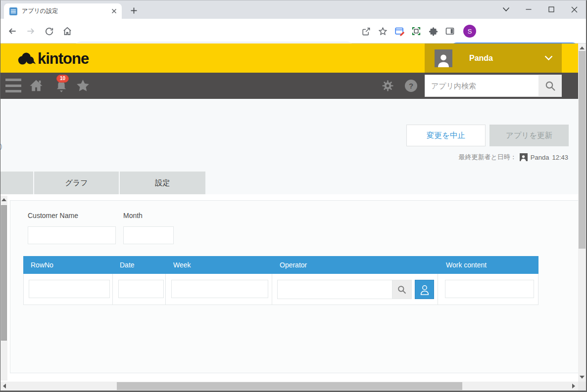  I want to click on user-menu: Panda, so click(493, 58).